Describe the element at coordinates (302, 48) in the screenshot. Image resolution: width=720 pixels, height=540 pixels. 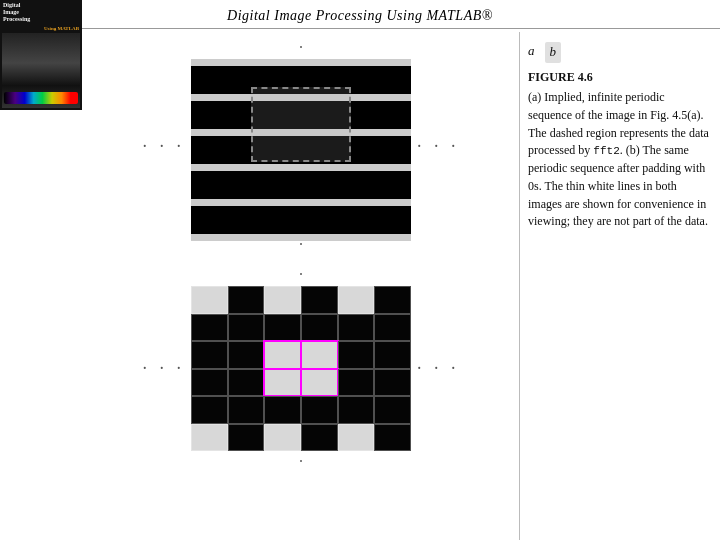
I see `dots-top: ·` at that location.